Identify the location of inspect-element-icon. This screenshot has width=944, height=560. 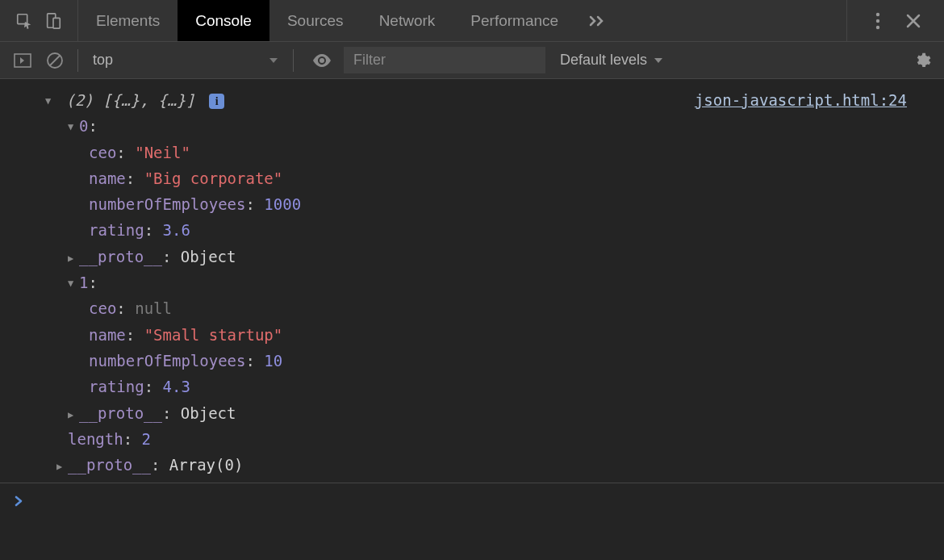
(24, 21).